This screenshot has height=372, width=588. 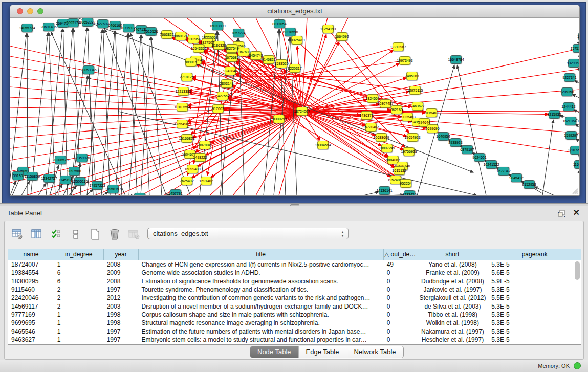 I want to click on graph-node-11254193: 11254193, so click(x=328, y=29).